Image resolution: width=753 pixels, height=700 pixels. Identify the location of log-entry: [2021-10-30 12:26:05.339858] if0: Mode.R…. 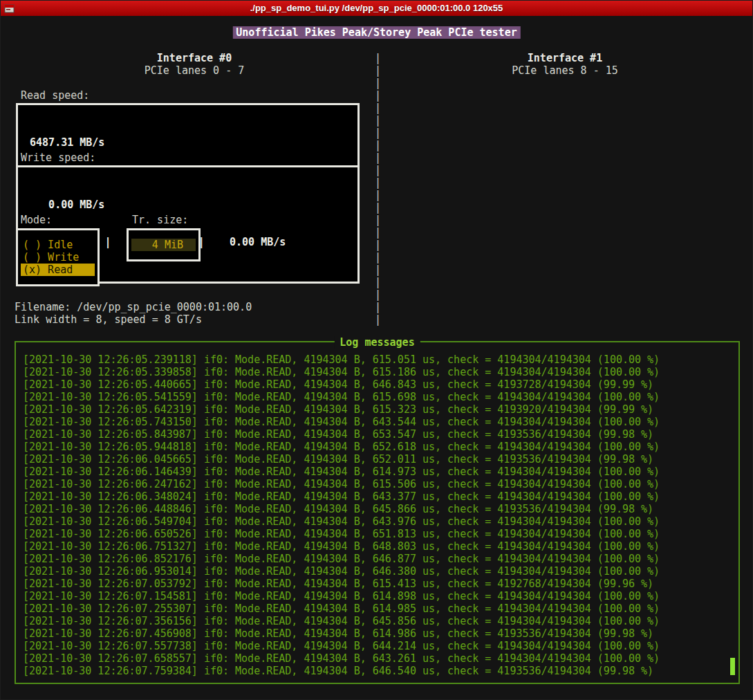
(378, 372).